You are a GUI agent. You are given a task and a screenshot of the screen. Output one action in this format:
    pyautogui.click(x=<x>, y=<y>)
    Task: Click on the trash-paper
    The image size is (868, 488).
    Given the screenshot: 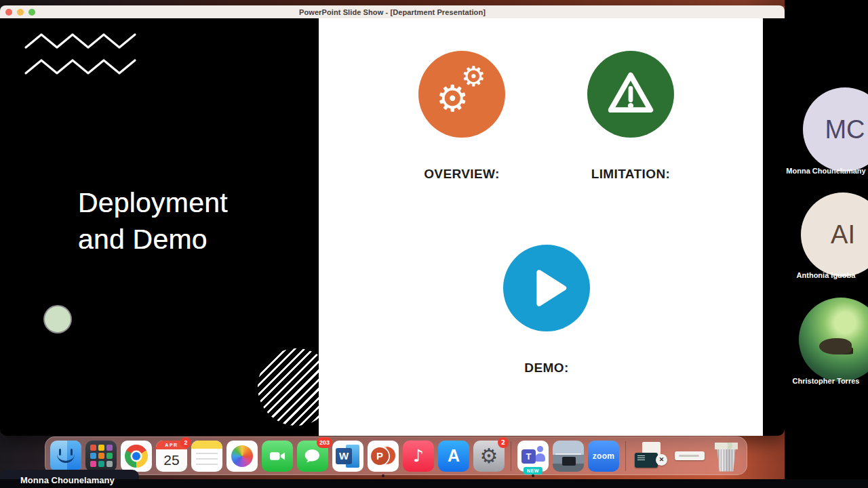 What is the action you would take?
    pyautogui.click(x=726, y=446)
    